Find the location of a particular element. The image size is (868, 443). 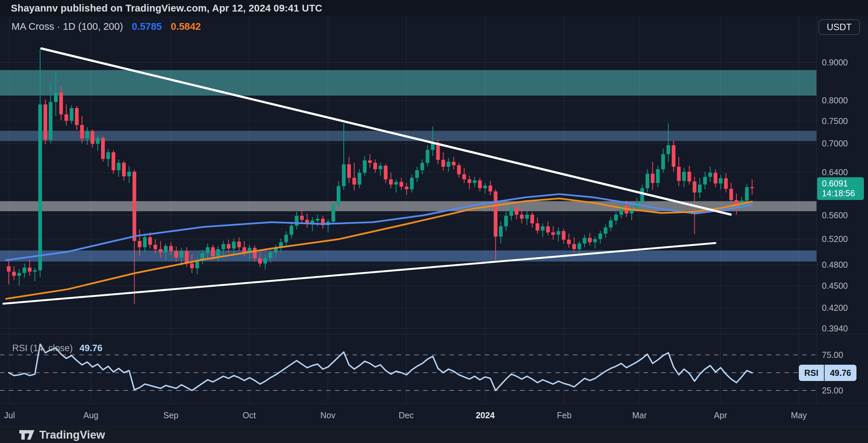

publish-text: Shayannv published on TradingView.com, A… is located at coordinates (166, 8).